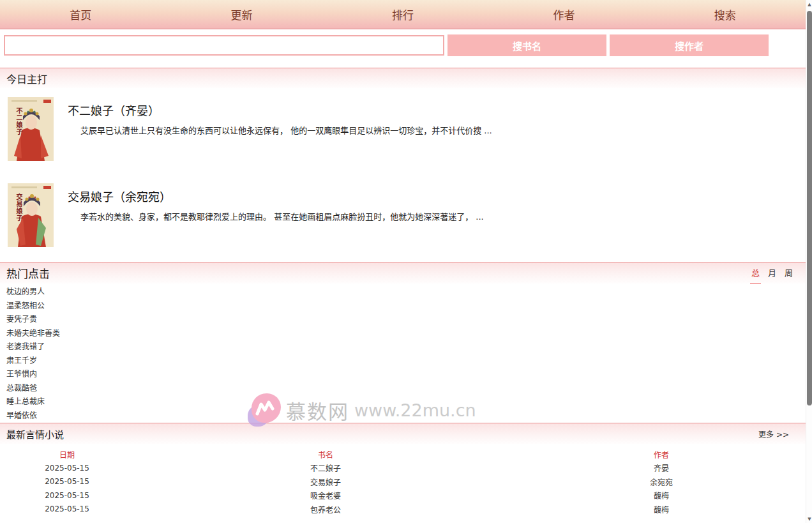 This screenshot has width=812, height=523. Describe the element at coordinates (31, 129) in the screenshot. I see `book-cover-1: 不二娘子` at that location.